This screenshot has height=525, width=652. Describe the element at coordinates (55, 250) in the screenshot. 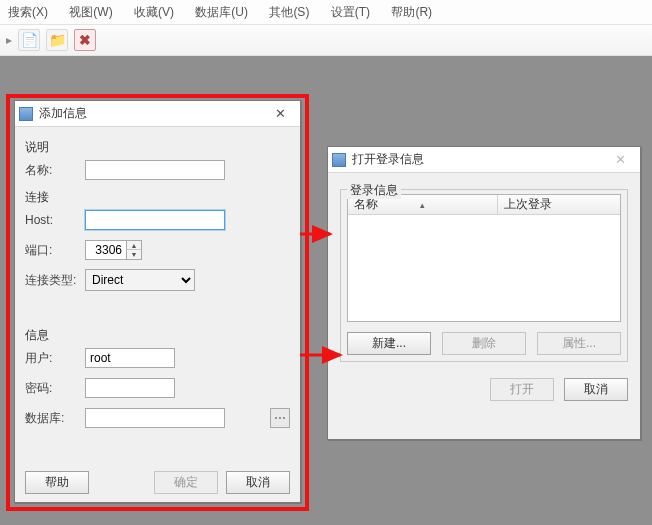

I see `label-port: 端口:` at that location.